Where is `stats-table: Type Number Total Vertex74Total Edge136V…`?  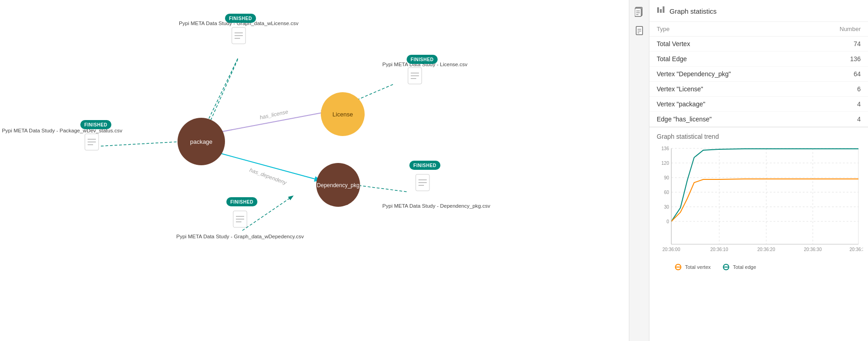 stats-table: Type Number Total Vertex74Total Edge136V… is located at coordinates (758, 74).